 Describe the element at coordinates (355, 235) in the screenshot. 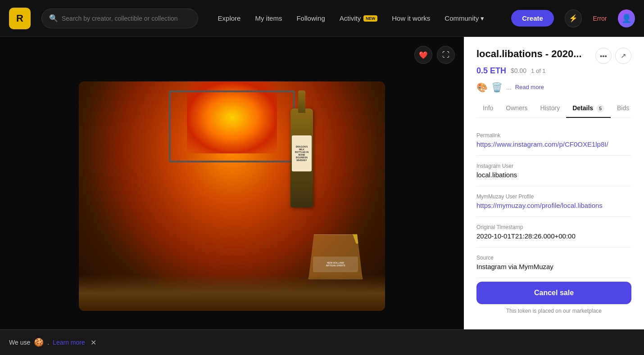

I see `garnish` at that location.